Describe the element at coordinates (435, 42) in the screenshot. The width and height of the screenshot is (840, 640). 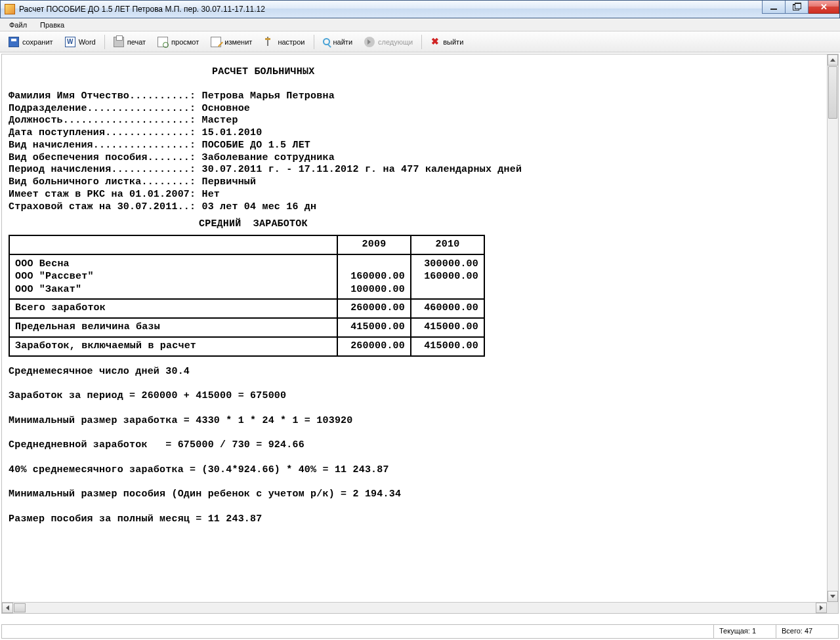
I see `exit-icon` at that location.